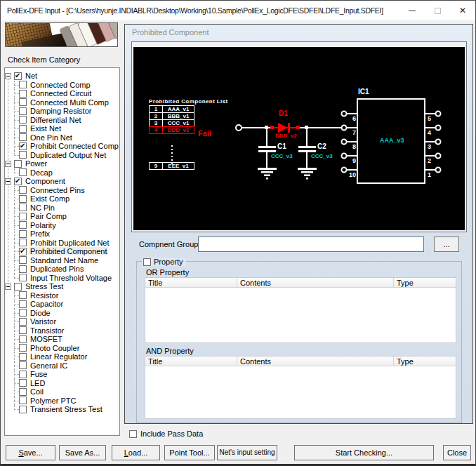 This screenshot has width=476, height=466. Describe the element at coordinates (412, 11) in the screenshot. I see `minimize-button` at that location.